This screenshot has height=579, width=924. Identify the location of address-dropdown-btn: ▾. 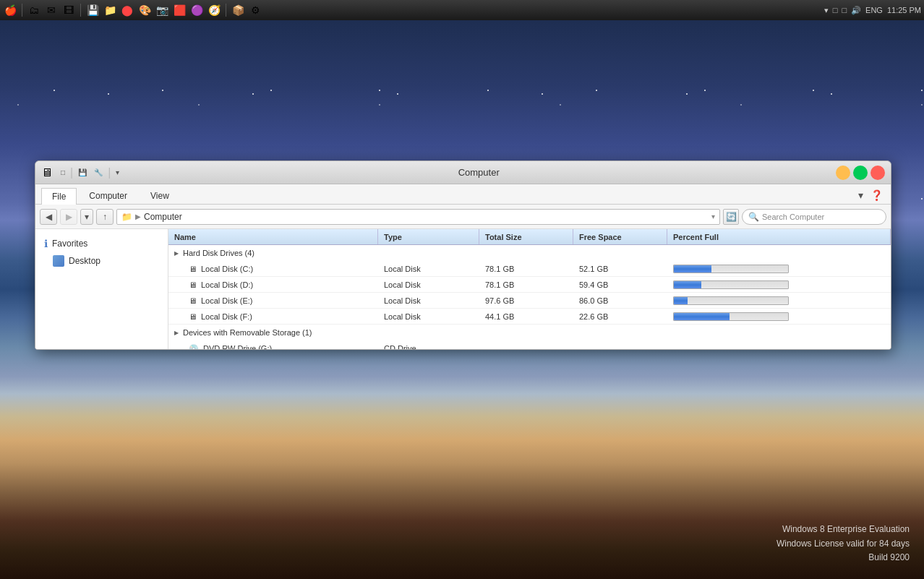
(713, 217).